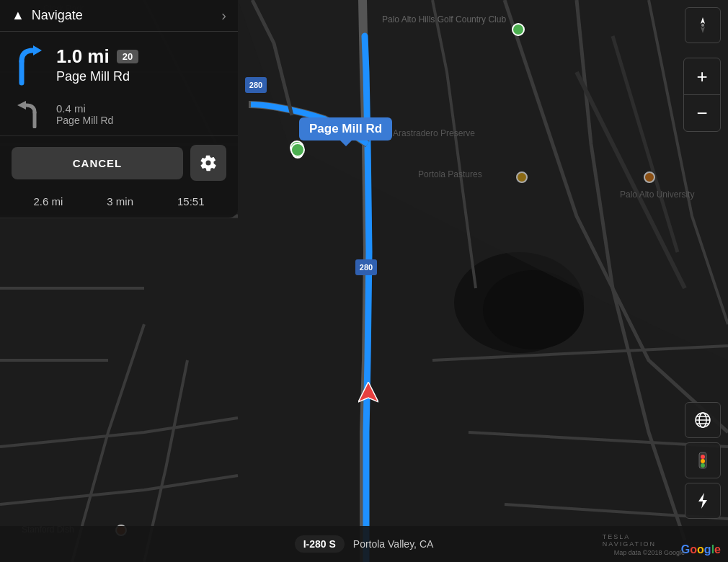  I want to click on portola-marker, so click(522, 177).